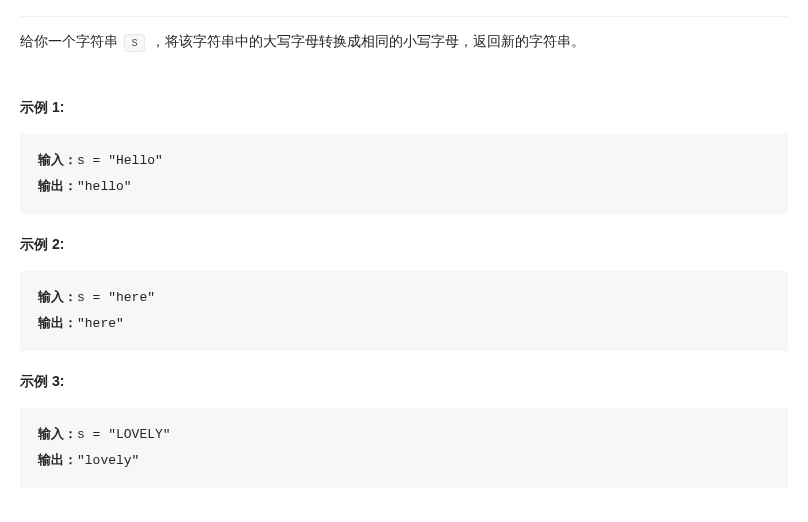 The image size is (808, 522). Describe the element at coordinates (404, 174) in the screenshot. I see `example-block-1: 输入：s = "Hello" 输出："hello"` at that location.